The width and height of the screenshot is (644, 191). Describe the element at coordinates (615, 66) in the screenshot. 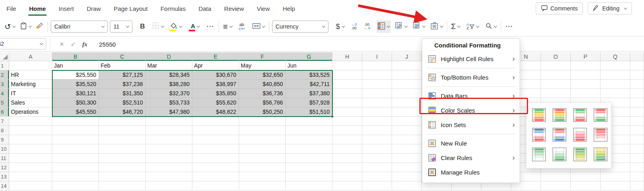

I see `cell-Q1` at that location.